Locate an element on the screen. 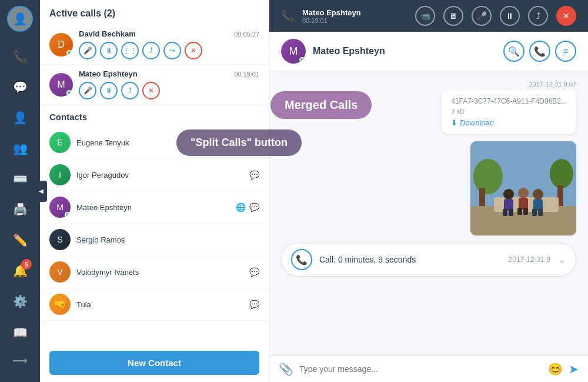  call-item-mateo: M Mateo Epshteyn 🎤 ⏸ ⤴ ✕ 00:19:01 is located at coordinates (154, 85).